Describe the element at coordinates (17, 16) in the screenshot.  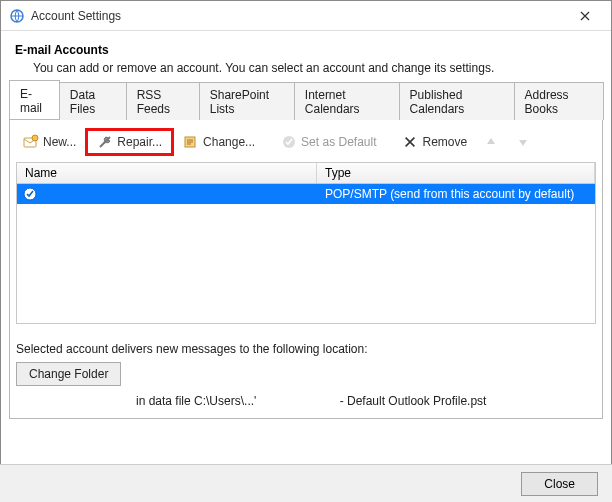
I see `app-icon` at that location.